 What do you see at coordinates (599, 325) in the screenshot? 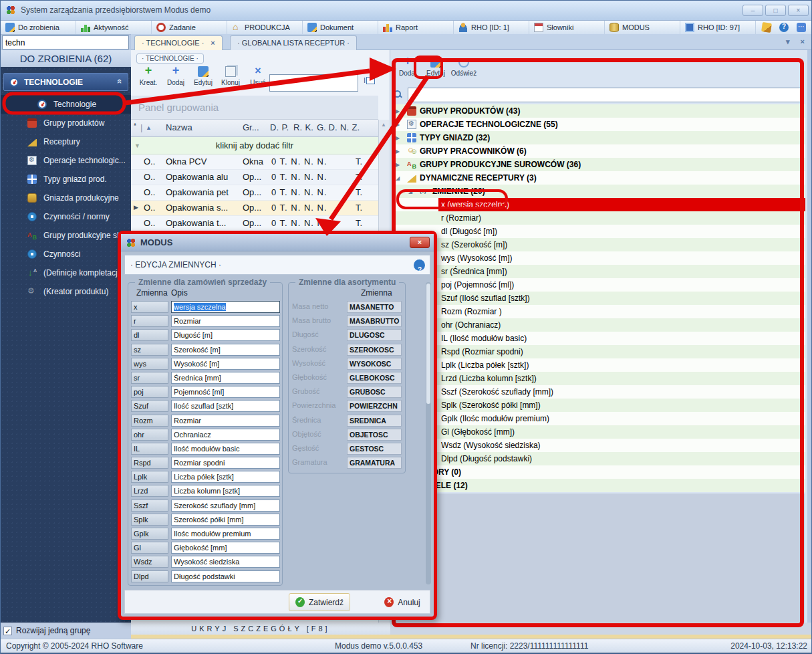
I see `tree-node: ohr (Ochraniacz)` at bounding box center [599, 325].